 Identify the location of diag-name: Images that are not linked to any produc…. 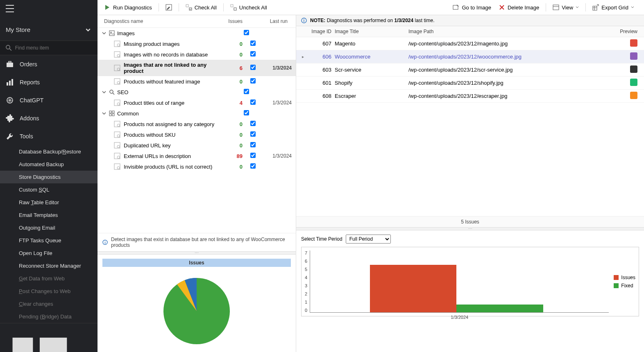
(175, 68).